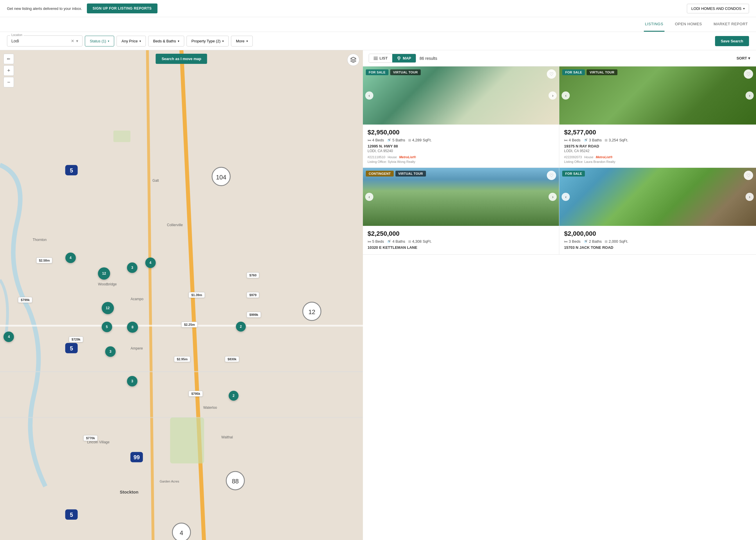 The image size is (756, 540). I want to click on price-bubble-9: $770k, so click(91, 438).